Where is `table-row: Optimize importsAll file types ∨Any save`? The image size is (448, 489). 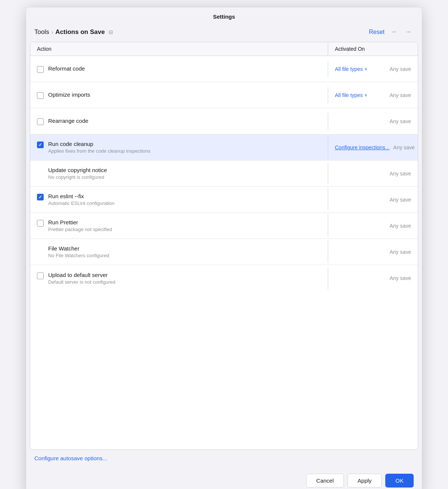
table-row: Optimize importsAll file types ∨Any save is located at coordinates (224, 95).